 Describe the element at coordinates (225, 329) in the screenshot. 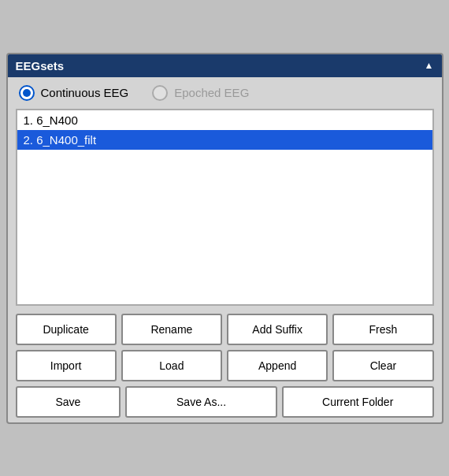

I see `button-row-1: Duplicate Rename Add Suffix Fresh` at that location.